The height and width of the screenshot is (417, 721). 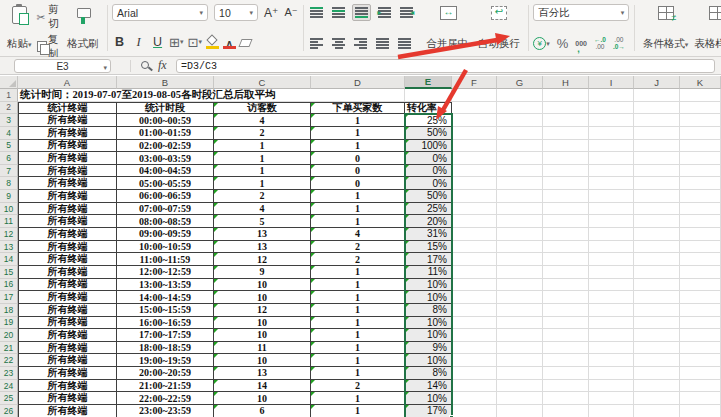 What do you see at coordinates (9, 360) in the screenshot?
I see `row-header-22: 22` at bounding box center [9, 360].